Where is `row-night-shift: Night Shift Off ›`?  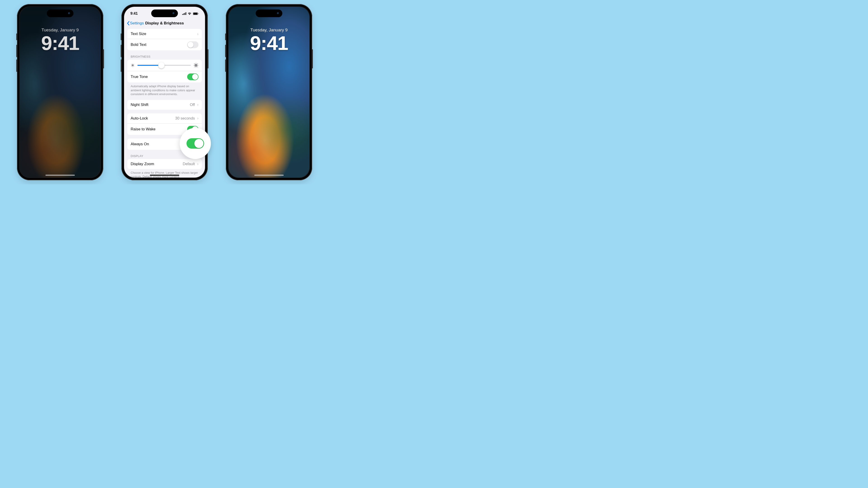
row-night-shift: Night Shift Off › is located at coordinates (164, 105).